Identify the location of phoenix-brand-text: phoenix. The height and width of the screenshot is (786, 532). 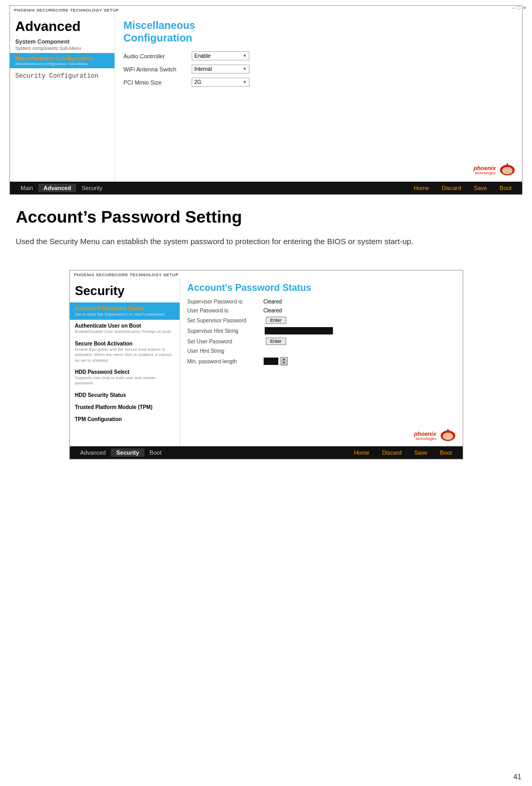
(485, 168).